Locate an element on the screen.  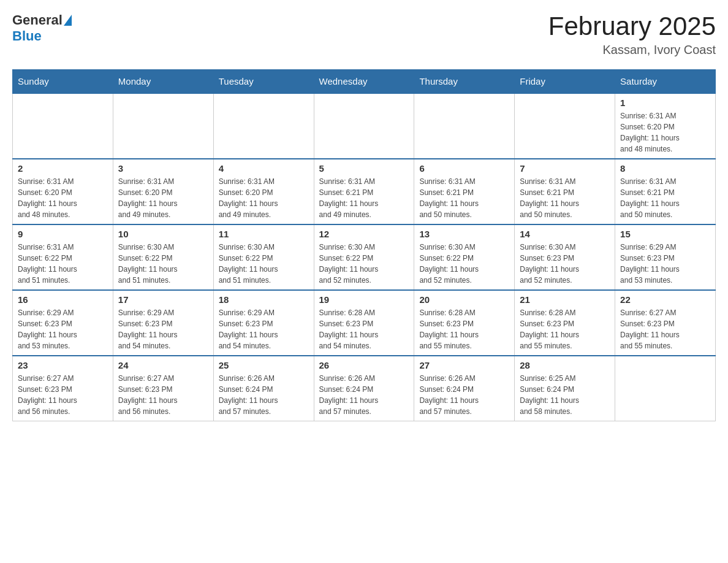
calendar-cell: 15Sunrise: 6:29 AM Sunset: 6:23 PM Dayli… is located at coordinates (665, 258).